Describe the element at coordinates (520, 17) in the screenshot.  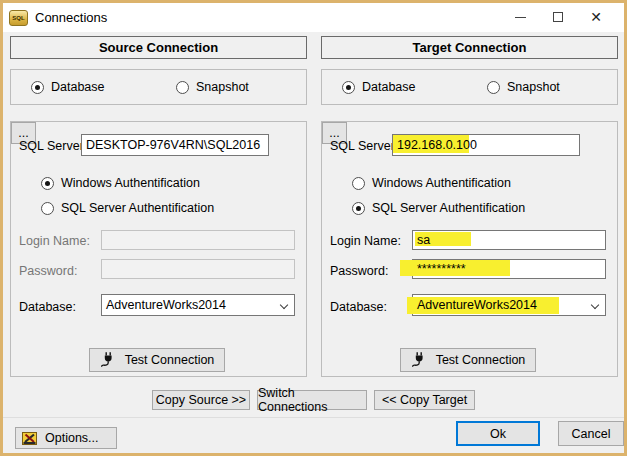
I see `minimize-button` at that location.